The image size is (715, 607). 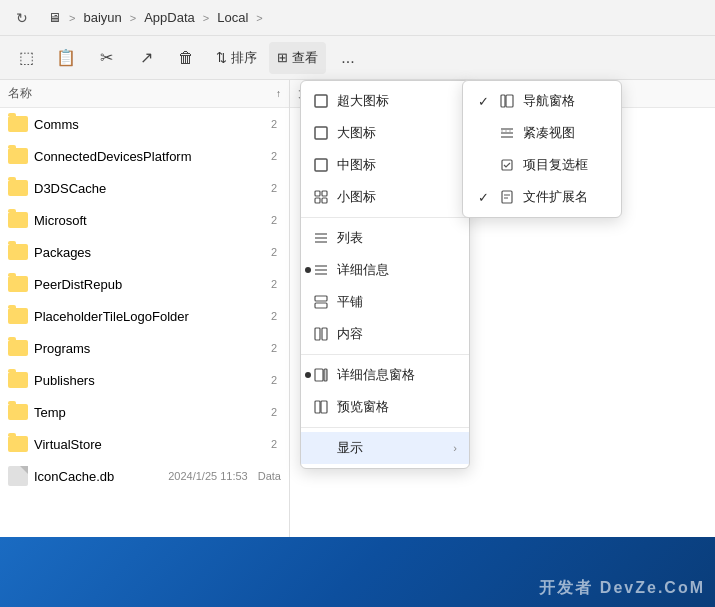 What do you see at coordinates (144, 220) in the screenshot?
I see `list-item: Microsoft 2` at bounding box center [144, 220].